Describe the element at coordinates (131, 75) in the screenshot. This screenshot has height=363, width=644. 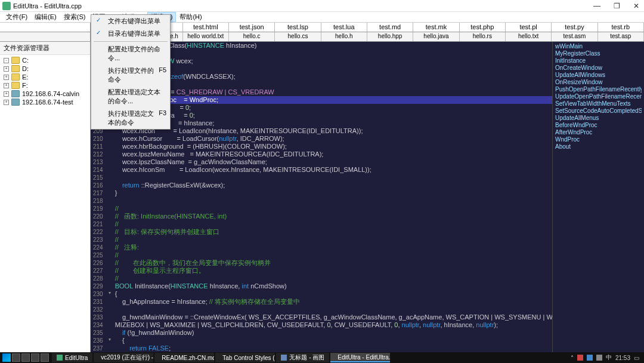
I see `dropdown-item: 执行处理文件的命令F5` at that location.